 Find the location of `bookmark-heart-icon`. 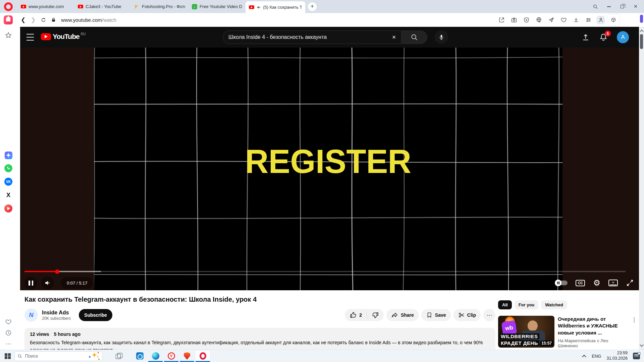

bookmark-heart-icon is located at coordinates (564, 20).